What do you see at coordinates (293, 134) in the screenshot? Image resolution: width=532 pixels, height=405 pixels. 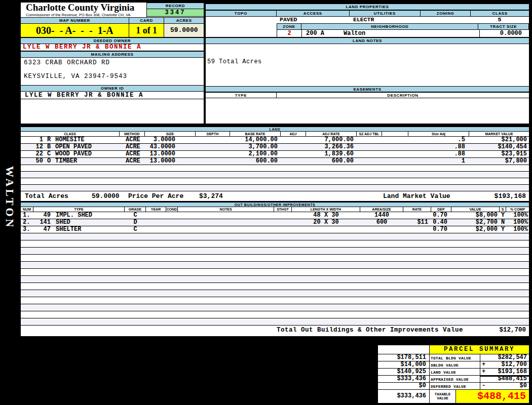 I see `col-adj: ADJ` at bounding box center [293, 134].